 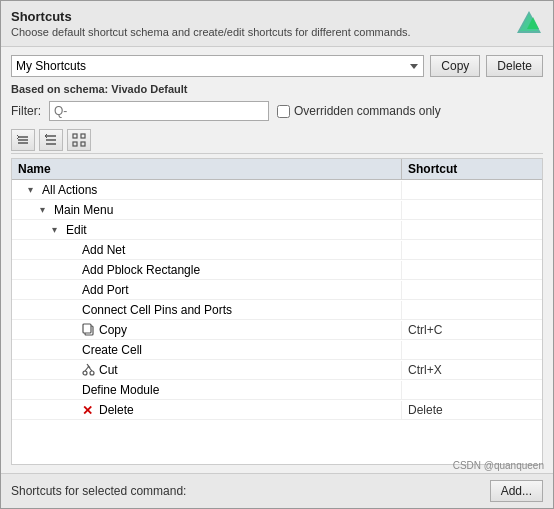 What do you see at coordinates (514, 66) in the screenshot?
I see `delete-button: Delete` at bounding box center [514, 66].